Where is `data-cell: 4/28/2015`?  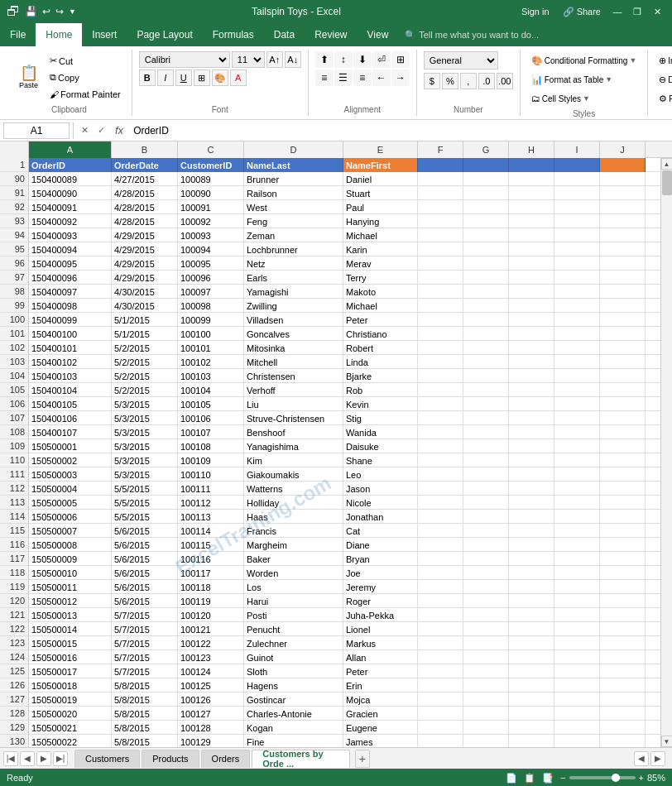
data-cell: 4/28/2015 is located at coordinates (145, 194).